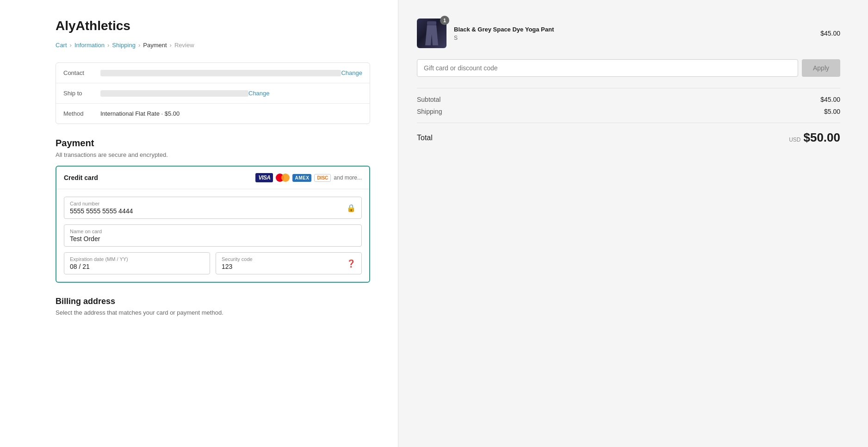 This screenshot has height=447, width=868. I want to click on product-badge: 1, so click(445, 20).